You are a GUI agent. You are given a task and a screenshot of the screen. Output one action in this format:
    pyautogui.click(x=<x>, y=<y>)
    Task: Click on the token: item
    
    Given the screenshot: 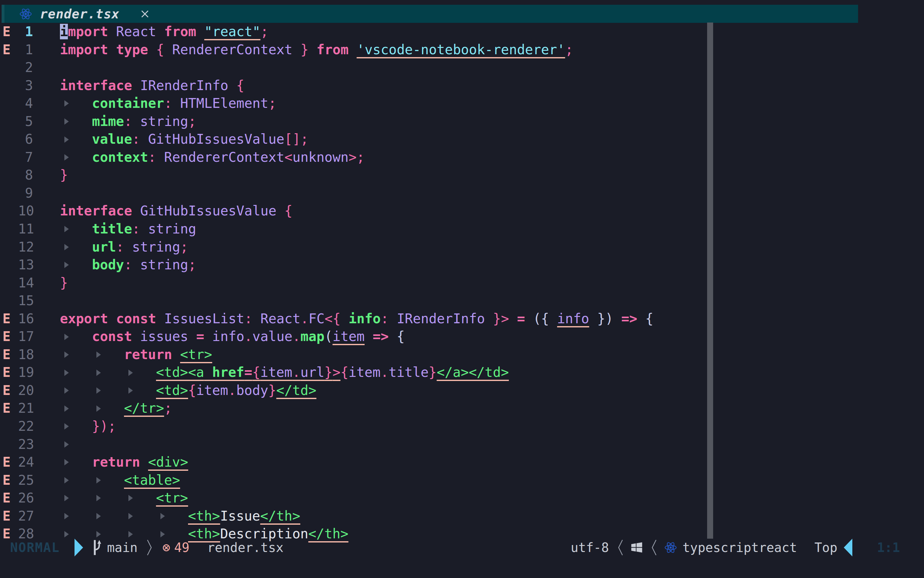 What is the action you would take?
    pyautogui.click(x=277, y=372)
    